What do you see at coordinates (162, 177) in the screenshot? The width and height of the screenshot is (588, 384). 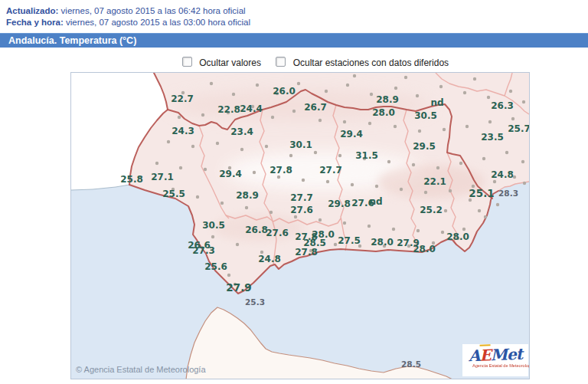 I see `station-temp-label: 27.1` at bounding box center [162, 177].